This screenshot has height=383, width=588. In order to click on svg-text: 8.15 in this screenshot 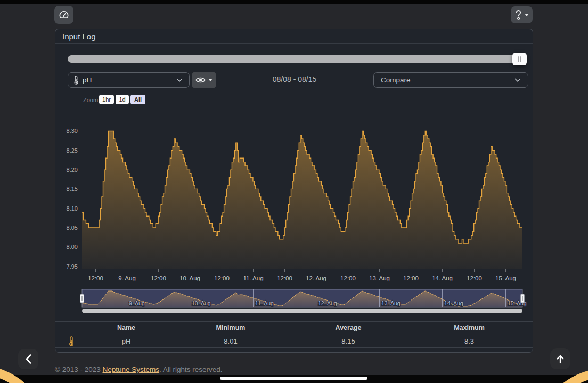, I will do `click(72, 189)`.